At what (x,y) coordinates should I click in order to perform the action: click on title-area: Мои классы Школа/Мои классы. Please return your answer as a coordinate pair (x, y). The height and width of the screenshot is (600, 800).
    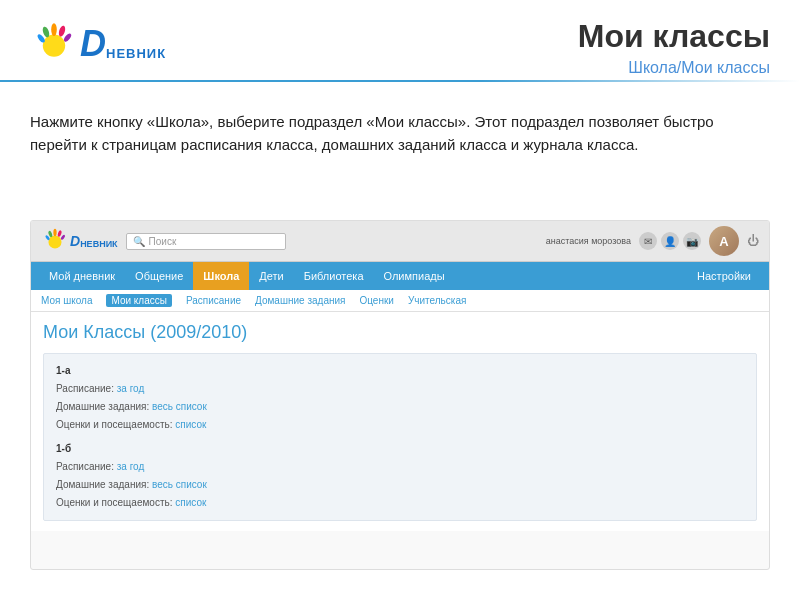
    Looking at the image, I should click on (590, 44).